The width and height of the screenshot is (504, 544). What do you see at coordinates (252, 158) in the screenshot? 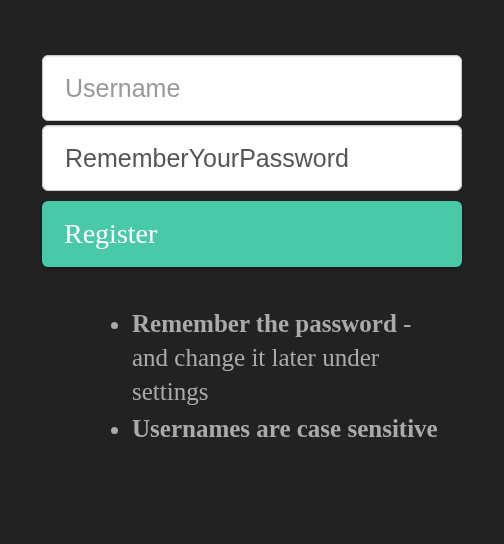
I see `password-input` at bounding box center [252, 158].